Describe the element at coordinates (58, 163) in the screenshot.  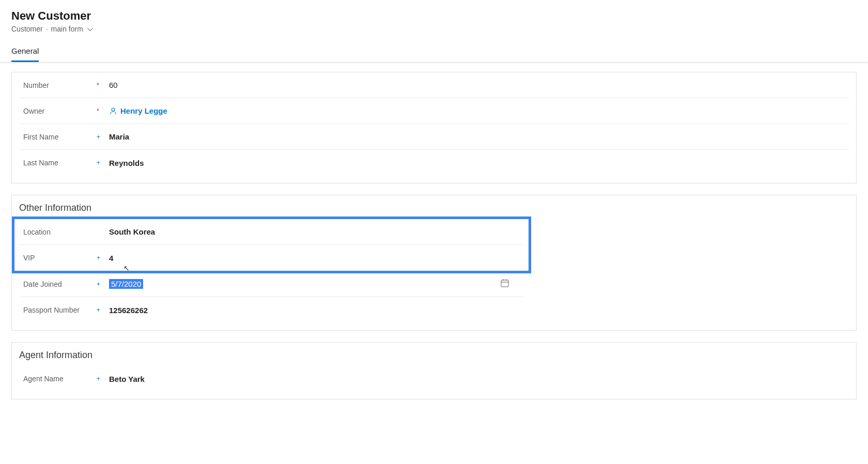
I see `field-label: Last Name` at that location.